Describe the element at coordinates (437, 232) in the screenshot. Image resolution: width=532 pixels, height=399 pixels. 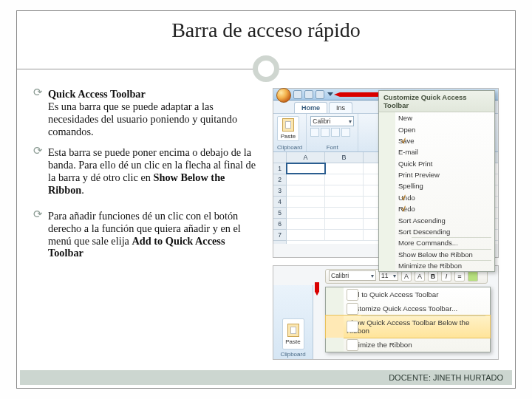
I see `menu-item: Sort Descending` at that location.